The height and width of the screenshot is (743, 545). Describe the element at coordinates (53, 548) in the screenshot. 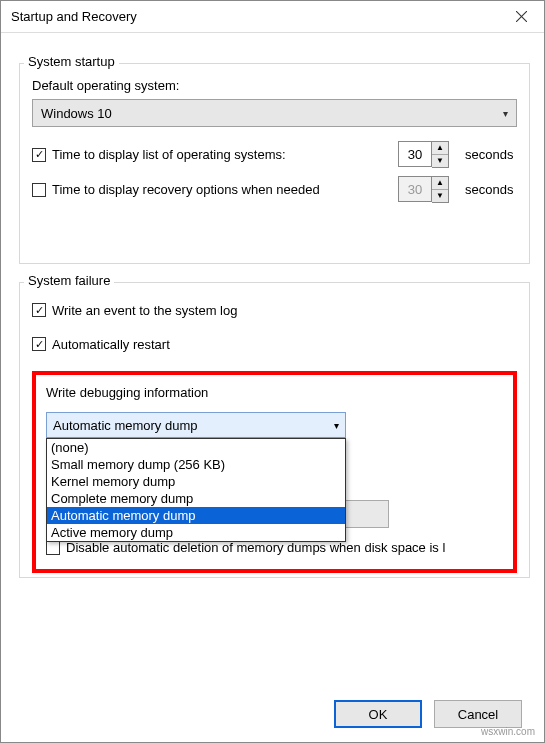

I see `disable-deletion-checkbox` at that location.